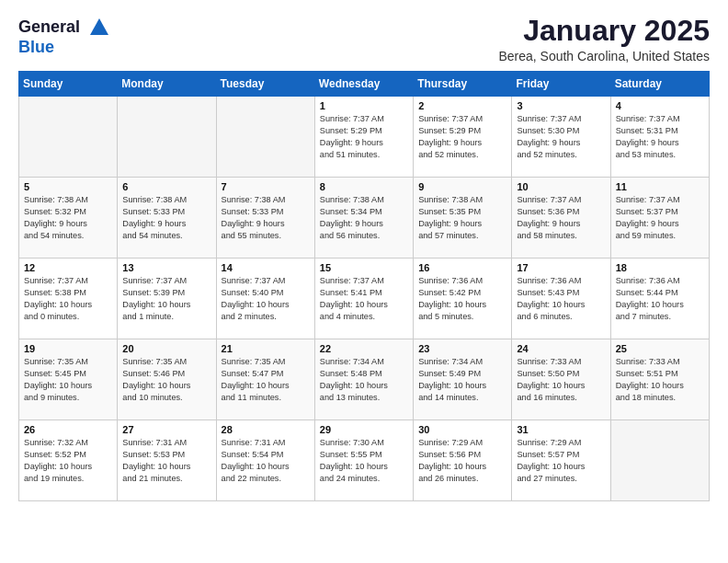 This screenshot has width=728, height=563. What do you see at coordinates (561, 137) in the screenshot?
I see `day-info: Sunrise: 7:37 AMSunset: 5:30 PMDaylight:…` at bounding box center [561, 137].